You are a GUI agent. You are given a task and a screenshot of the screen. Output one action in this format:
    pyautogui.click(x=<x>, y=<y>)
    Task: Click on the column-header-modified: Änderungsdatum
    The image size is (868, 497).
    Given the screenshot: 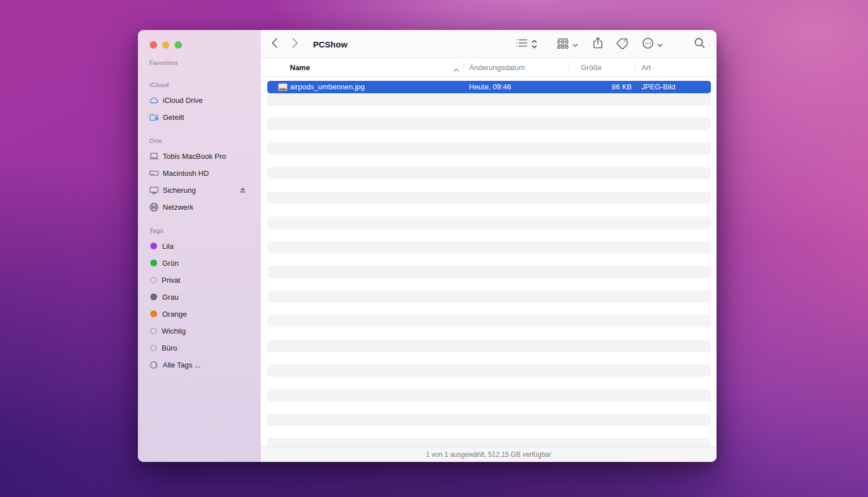 What is the action you would take?
    pyautogui.click(x=497, y=68)
    